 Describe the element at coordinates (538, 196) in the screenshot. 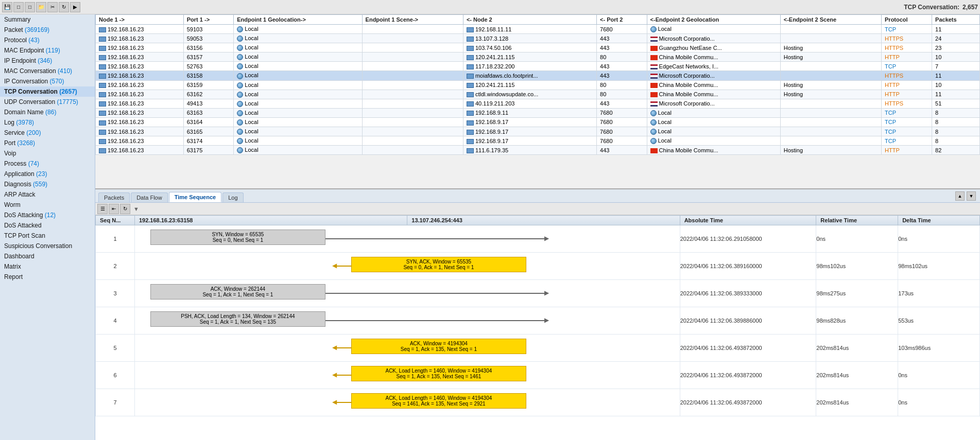

I see `tabs-bar: PacketsData FlowTime SequenceLog ▲ ▼` at that location.